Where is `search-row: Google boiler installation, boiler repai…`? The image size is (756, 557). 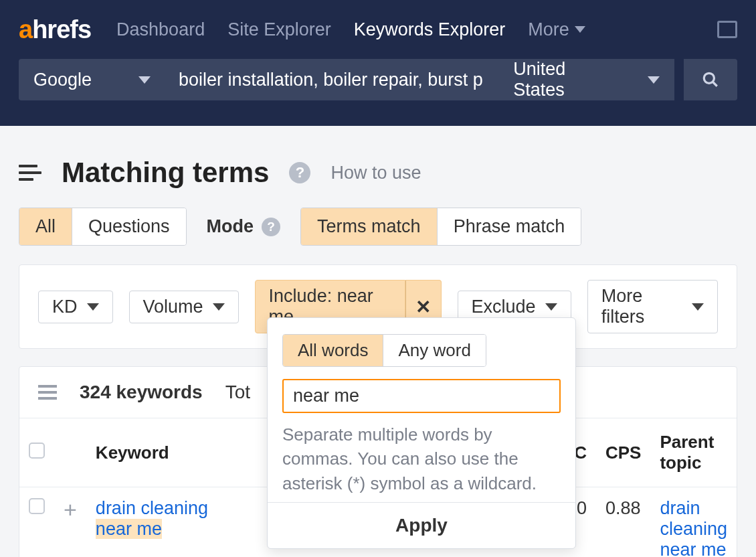 search-row: Google boiler installation, boiler repai… is located at coordinates (378, 92).